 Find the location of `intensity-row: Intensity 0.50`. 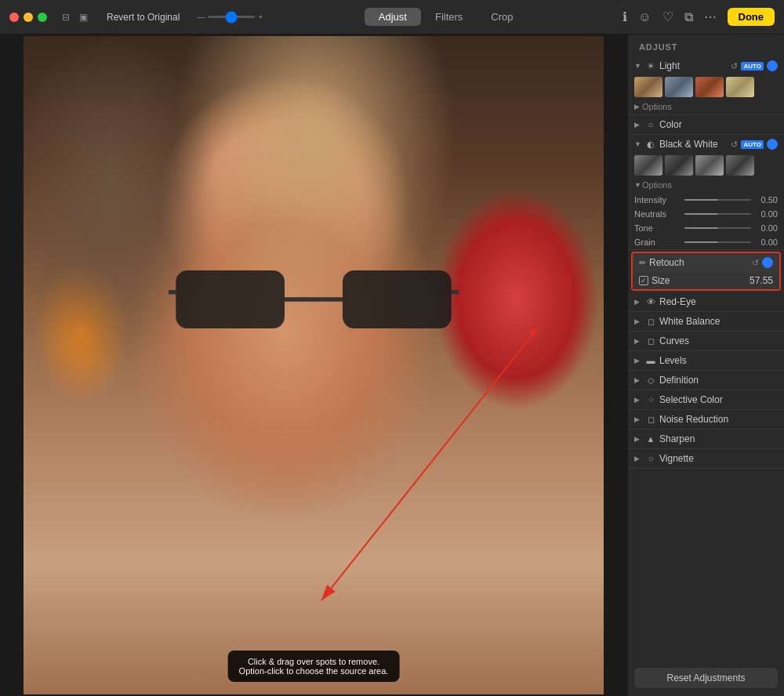

intensity-row: Intensity 0.50 is located at coordinates (706, 200).